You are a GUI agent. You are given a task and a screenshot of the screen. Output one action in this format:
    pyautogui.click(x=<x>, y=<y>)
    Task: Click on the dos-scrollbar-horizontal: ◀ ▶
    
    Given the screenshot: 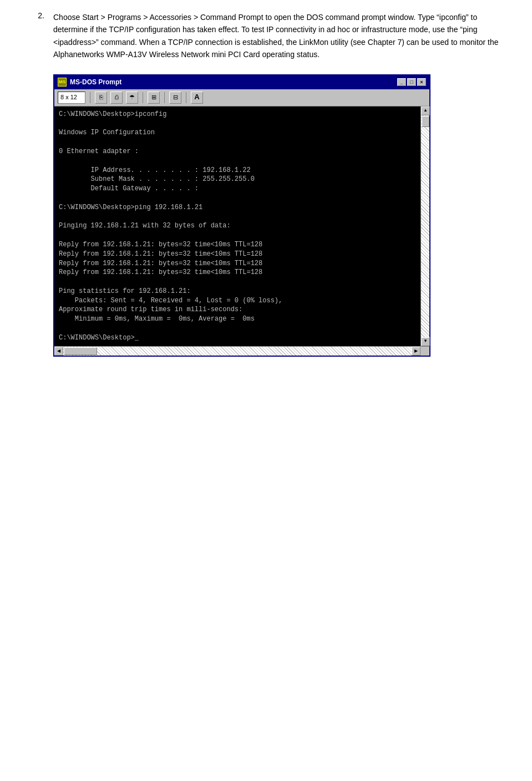 What is the action you would take?
    pyautogui.click(x=237, y=351)
    